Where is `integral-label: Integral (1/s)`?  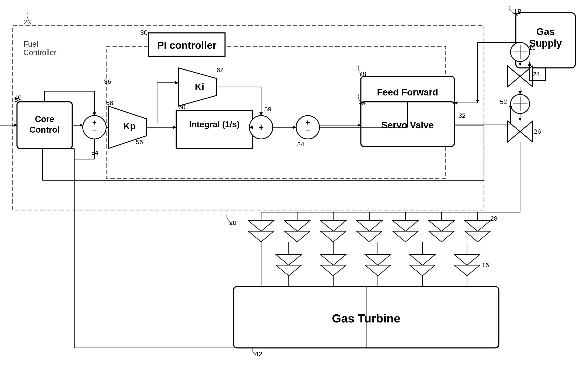
integral-label: Integral (1/s) is located at coordinates (214, 124).